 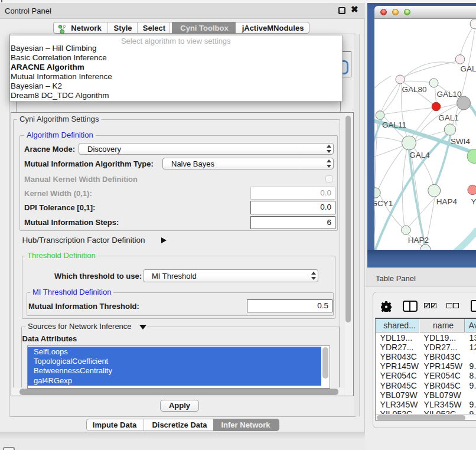 What do you see at coordinates (414, 90) in the screenshot?
I see `svg-text: GAL80` at bounding box center [414, 90].